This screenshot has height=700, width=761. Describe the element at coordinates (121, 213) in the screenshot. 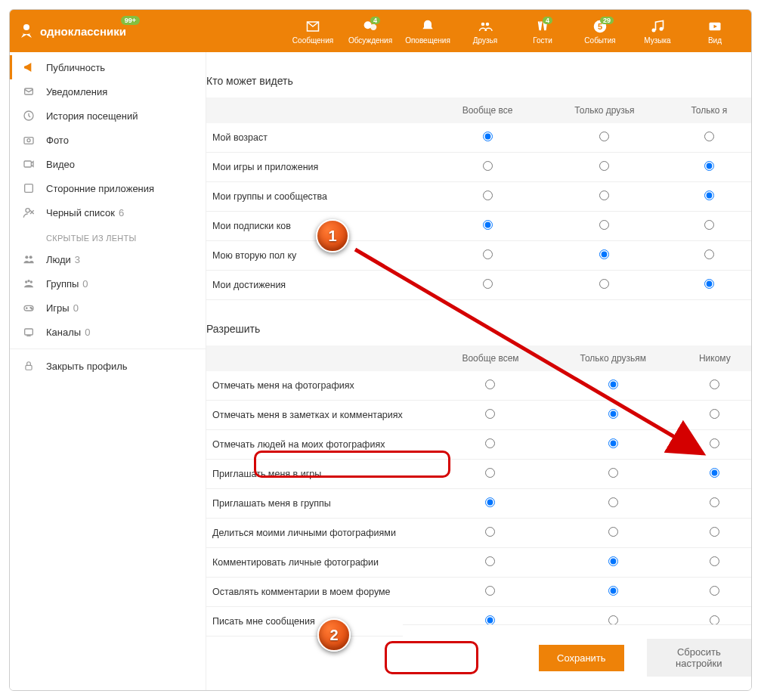

I see `sidebar-item-count: 6` at that location.